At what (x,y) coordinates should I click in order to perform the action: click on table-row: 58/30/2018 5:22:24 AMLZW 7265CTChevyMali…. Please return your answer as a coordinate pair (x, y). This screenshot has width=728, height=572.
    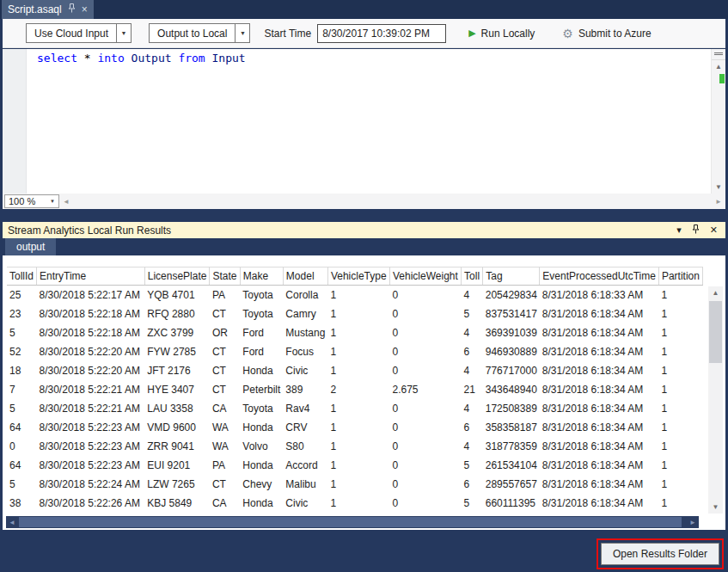
    Looking at the image, I should click on (355, 484).